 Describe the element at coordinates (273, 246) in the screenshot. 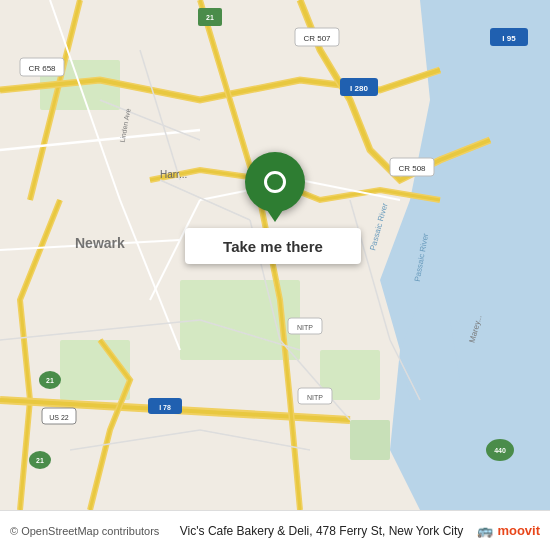

I see `take-me-there-button: Take me there` at that location.